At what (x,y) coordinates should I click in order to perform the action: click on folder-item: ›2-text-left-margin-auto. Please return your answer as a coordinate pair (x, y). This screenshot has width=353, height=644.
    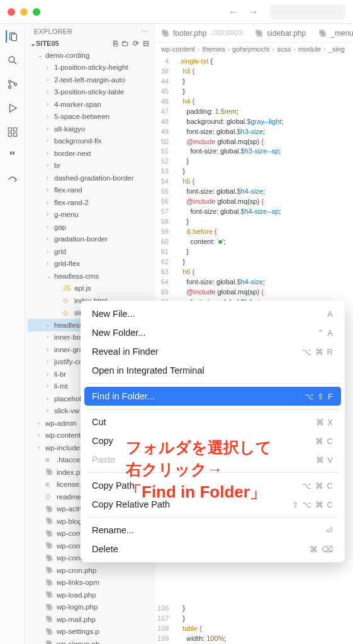
    Looking at the image, I should click on (91, 80).